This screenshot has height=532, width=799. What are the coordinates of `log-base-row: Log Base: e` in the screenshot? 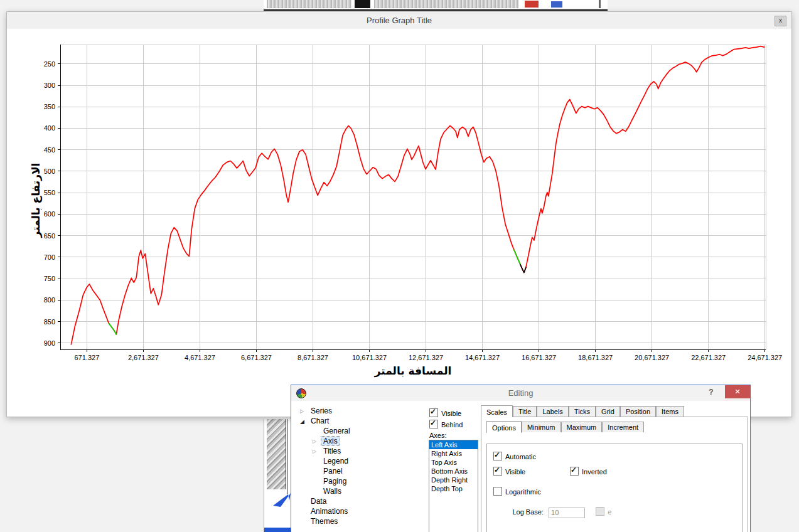 It's located at (549, 513).